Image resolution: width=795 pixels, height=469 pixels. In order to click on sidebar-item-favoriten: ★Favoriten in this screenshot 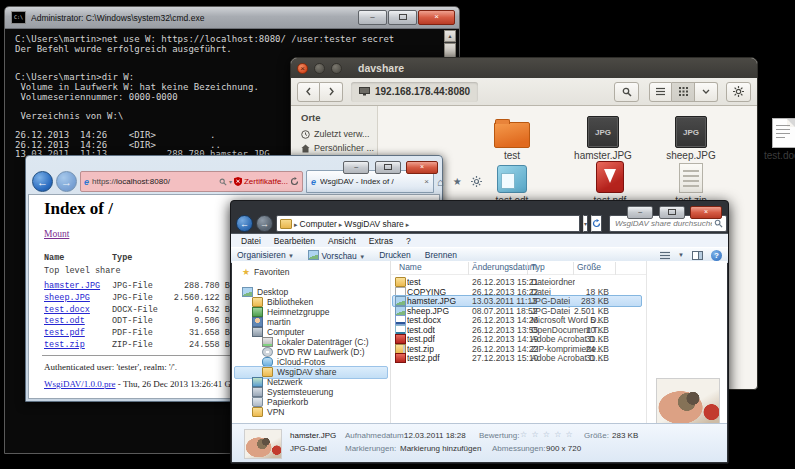, I will do `click(266, 272)`.